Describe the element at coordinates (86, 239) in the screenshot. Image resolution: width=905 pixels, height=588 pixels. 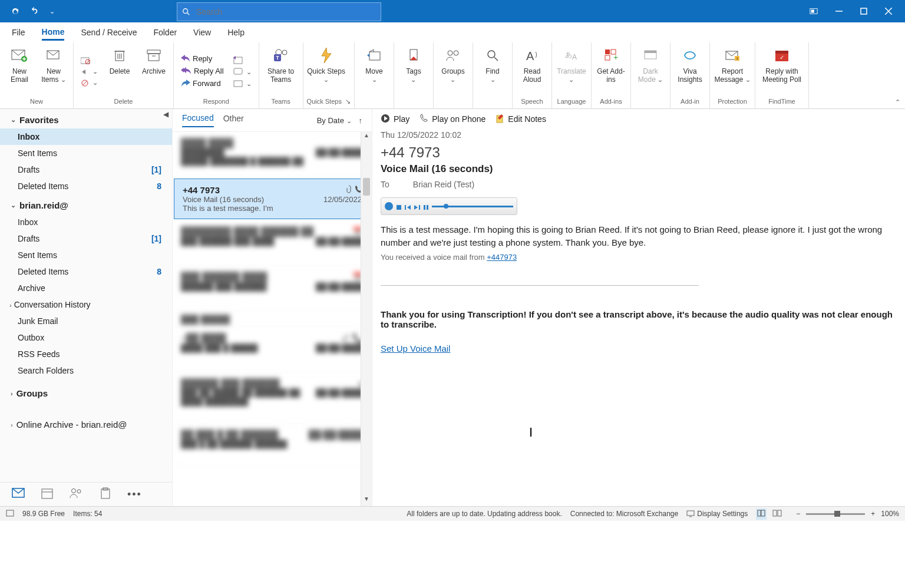
I see `folder-acct-drafts: Drafts[1]` at that location.